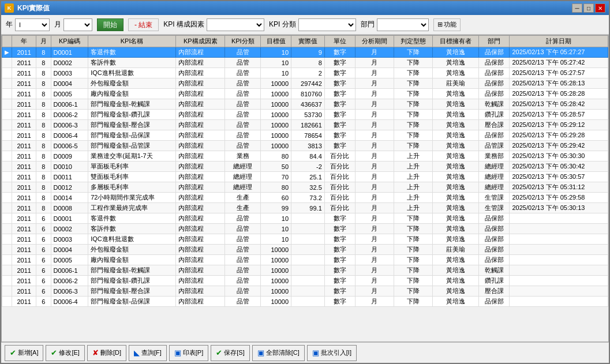  What do you see at coordinates (276, 63) in the screenshot?
I see `cell-7: 10` at bounding box center [276, 63].